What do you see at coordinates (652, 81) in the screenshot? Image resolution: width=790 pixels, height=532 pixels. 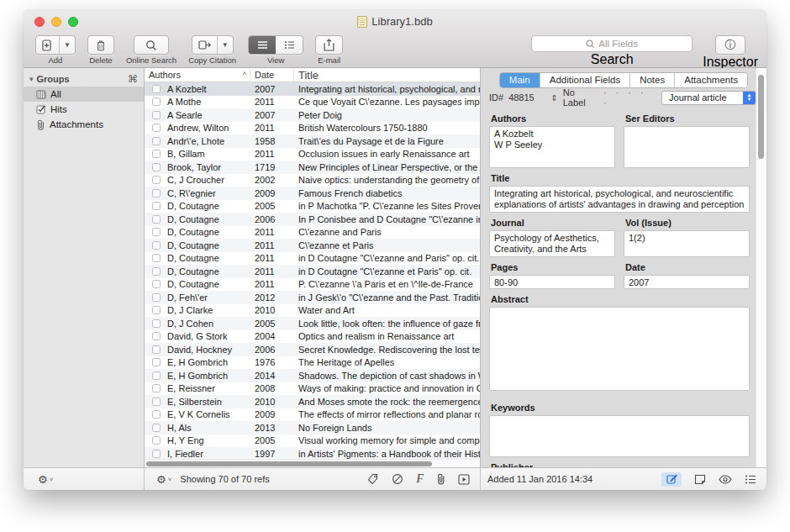 I see `tab-notes: Notes` at bounding box center [652, 81].